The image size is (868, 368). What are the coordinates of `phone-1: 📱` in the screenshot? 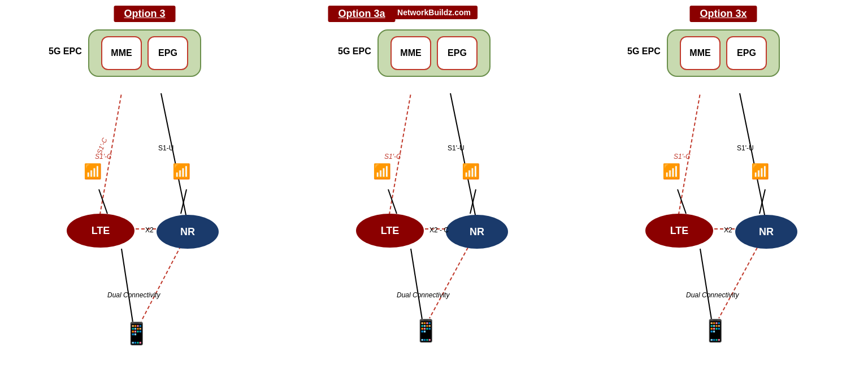 It's located at (137, 334).